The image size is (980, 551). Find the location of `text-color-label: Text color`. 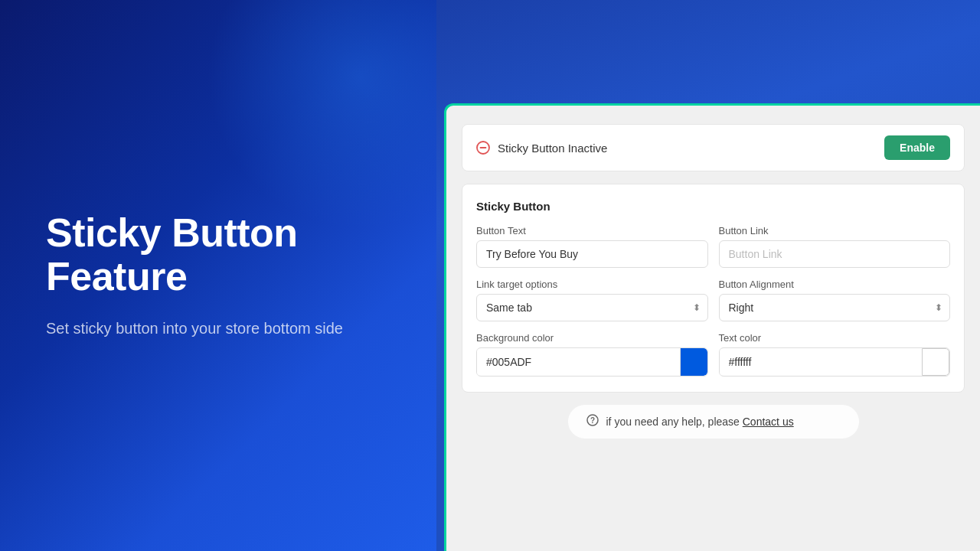

text-color-label: Text color is located at coordinates (835, 338).